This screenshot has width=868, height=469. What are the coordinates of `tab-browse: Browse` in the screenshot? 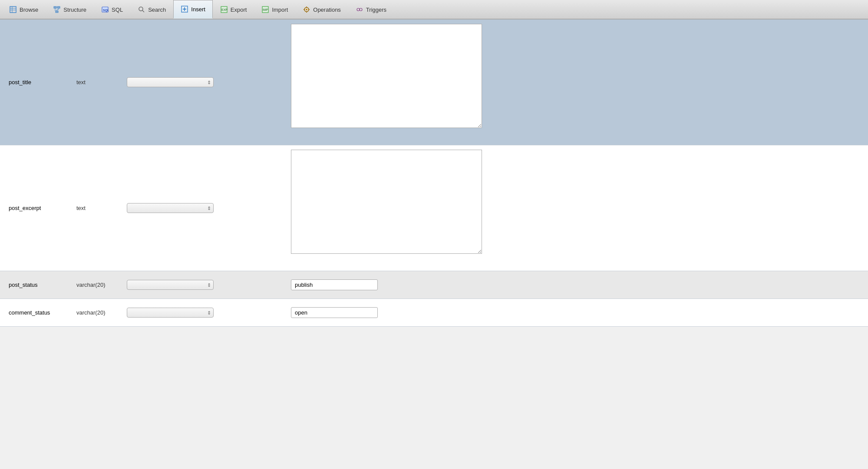 It's located at (23, 10).